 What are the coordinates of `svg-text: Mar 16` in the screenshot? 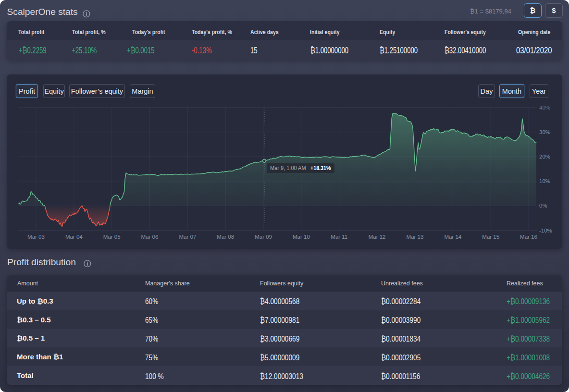 It's located at (529, 237).